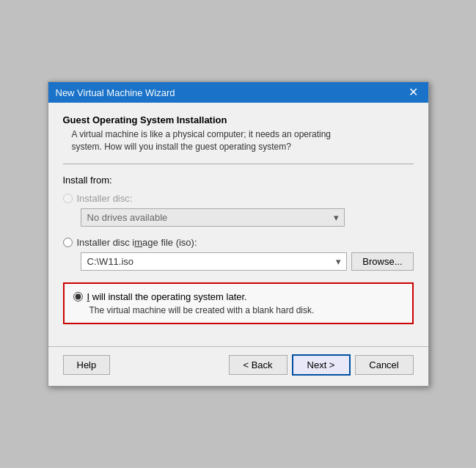 The image size is (476, 468). Describe the element at coordinates (137, 242) in the screenshot. I see `installer-iso-label: Installer disc image file (iso):` at that location.